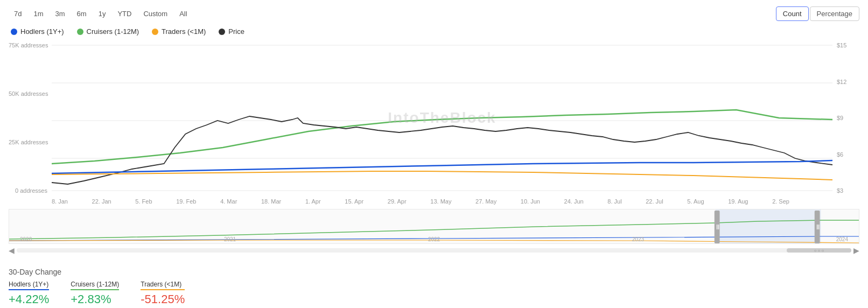 Image resolution: width=868 pixels, height=308 pixels. Describe the element at coordinates (80, 32) in the screenshot. I see `cruisers-dot` at that location.